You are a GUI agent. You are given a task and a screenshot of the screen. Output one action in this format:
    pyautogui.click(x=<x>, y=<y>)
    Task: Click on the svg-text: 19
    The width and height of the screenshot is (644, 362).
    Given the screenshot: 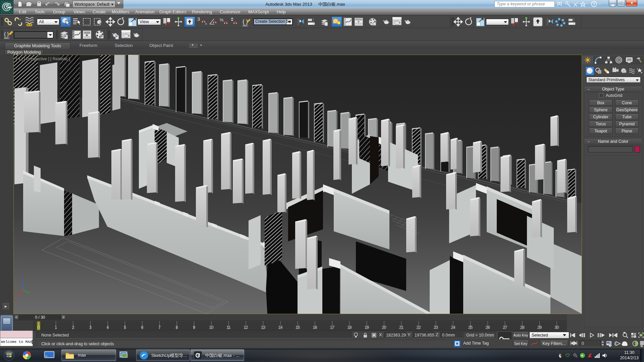 What is the action you would take?
    pyautogui.click(x=367, y=327)
    